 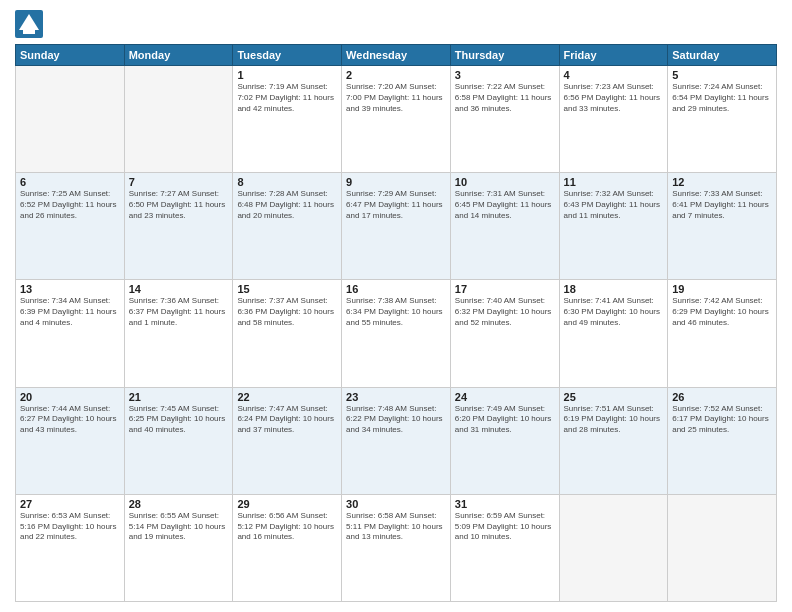 I want to click on calendar-cell: 23Sunrise: 7:48 AM Sunset: 6:22 PM Dayli…, so click(x=396, y=440).